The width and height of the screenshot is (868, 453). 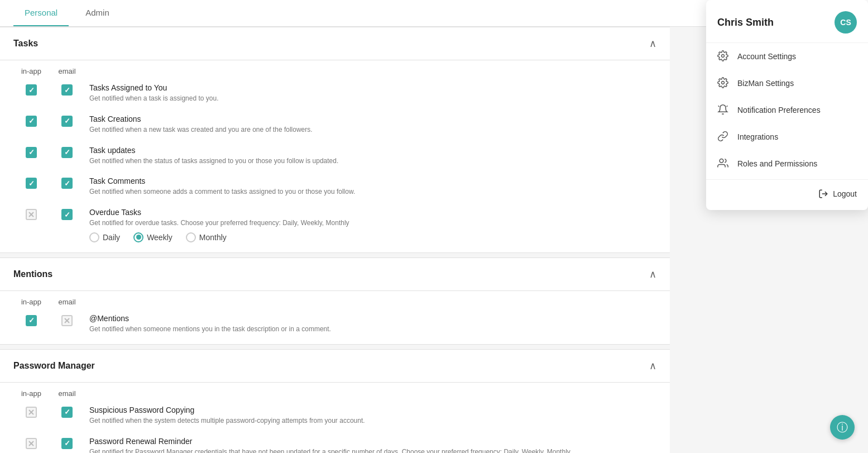 I want to click on inapp-cell-password-renewal, so click(x=31, y=443).